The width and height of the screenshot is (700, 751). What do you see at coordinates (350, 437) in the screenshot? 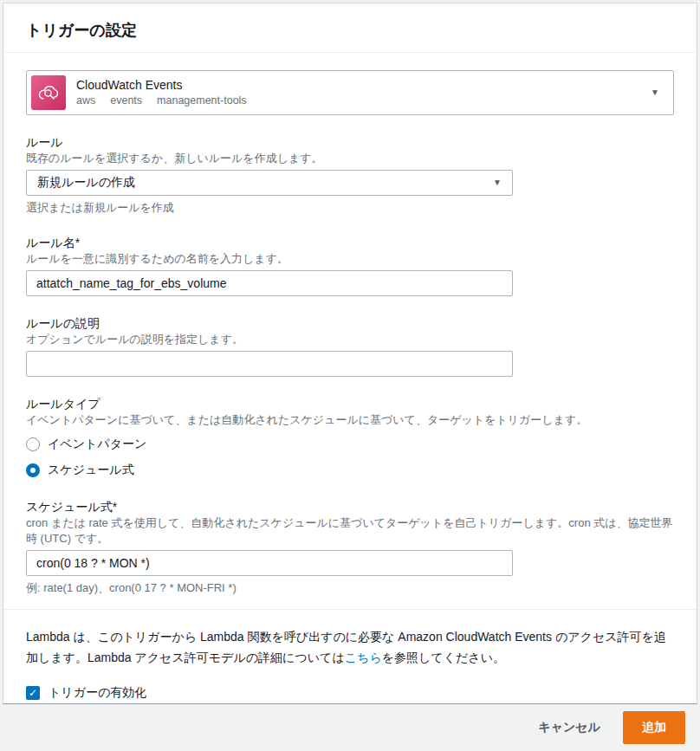
I see `rule-type-field: ルールタイプ イベントパターンに基づいて、または自動化されたスケジュールに基づい…` at bounding box center [350, 437].